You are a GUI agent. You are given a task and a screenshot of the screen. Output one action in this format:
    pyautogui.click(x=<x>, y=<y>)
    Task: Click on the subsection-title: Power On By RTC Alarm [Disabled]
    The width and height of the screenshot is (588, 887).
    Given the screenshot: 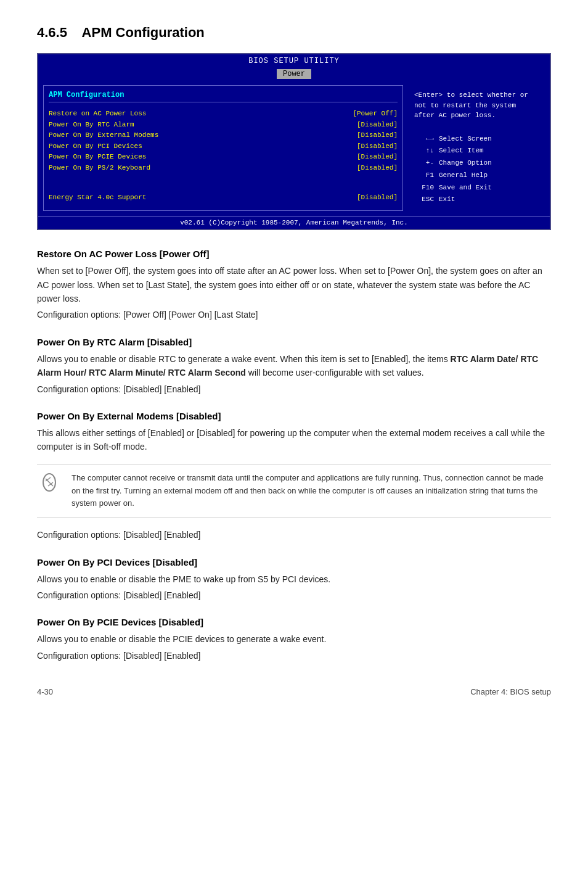 What is the action you would take?
    pyautogui.click(x=294, y=342)
    